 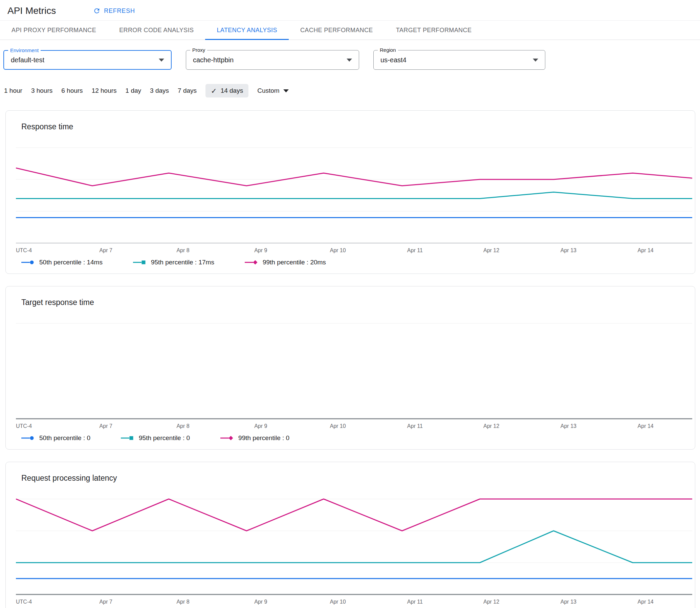 I want to click on legend-item: 95th percentile : 0, so click(x=155, y=438).